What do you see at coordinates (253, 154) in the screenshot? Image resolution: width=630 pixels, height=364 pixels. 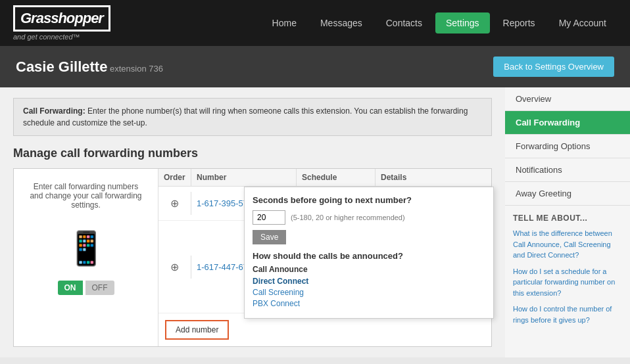 I see `section-title: Manage call forwarding numbers` at bounding box center [253, 154].